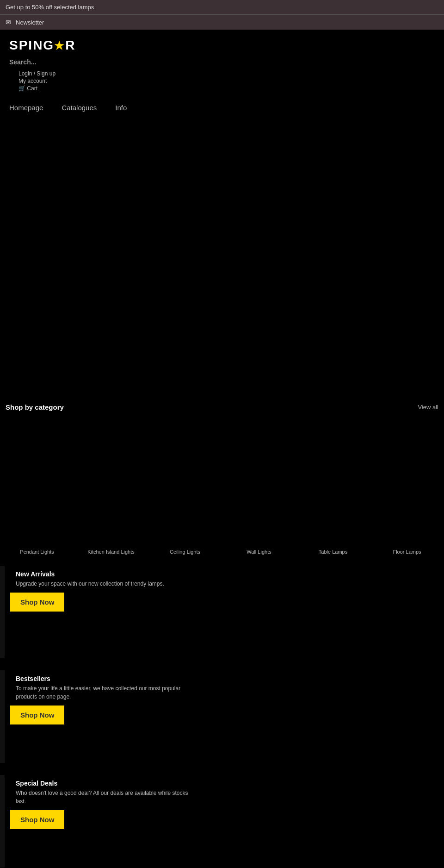 The width and height of the screenshot is (444, 868). Describe the element at coordinates (227, 88) in the screenshot. I see `cart-link: 🛒 Cart` at that location.